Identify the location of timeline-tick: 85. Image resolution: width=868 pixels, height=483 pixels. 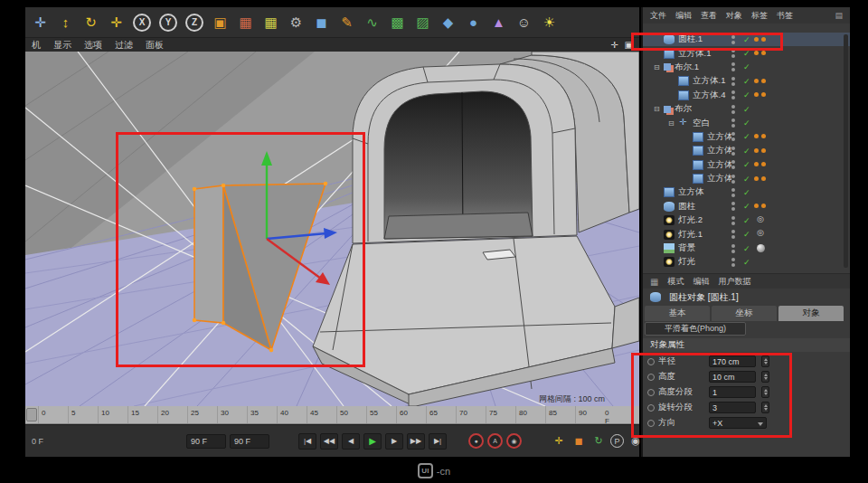
(561, 414).